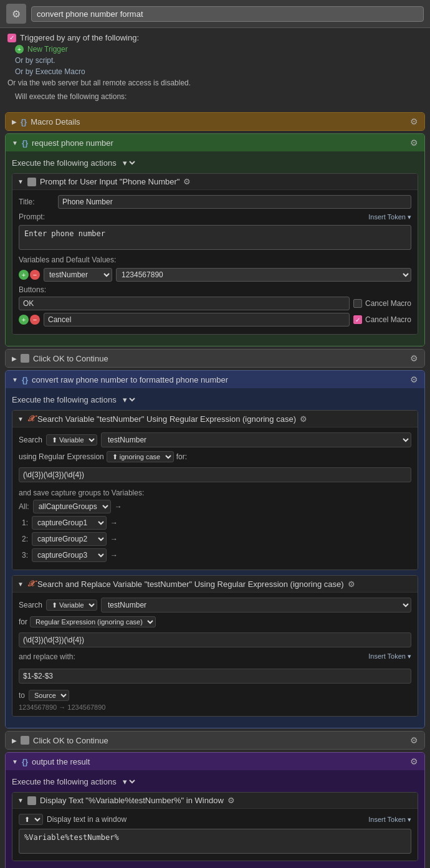 The width and height of the screenshot is (430, 868). I want to click on replace-regex-input, so click(215, 640).